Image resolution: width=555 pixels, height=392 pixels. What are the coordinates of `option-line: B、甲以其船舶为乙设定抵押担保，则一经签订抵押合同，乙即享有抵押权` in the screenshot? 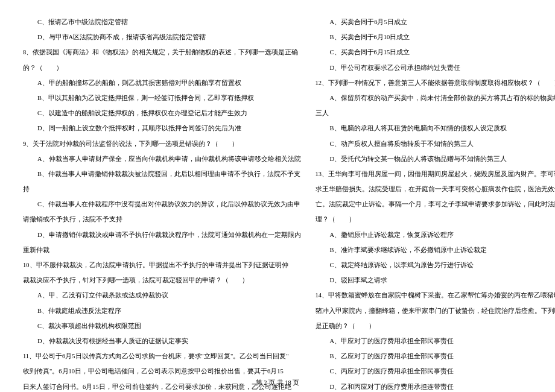 It's located at (162, 98).